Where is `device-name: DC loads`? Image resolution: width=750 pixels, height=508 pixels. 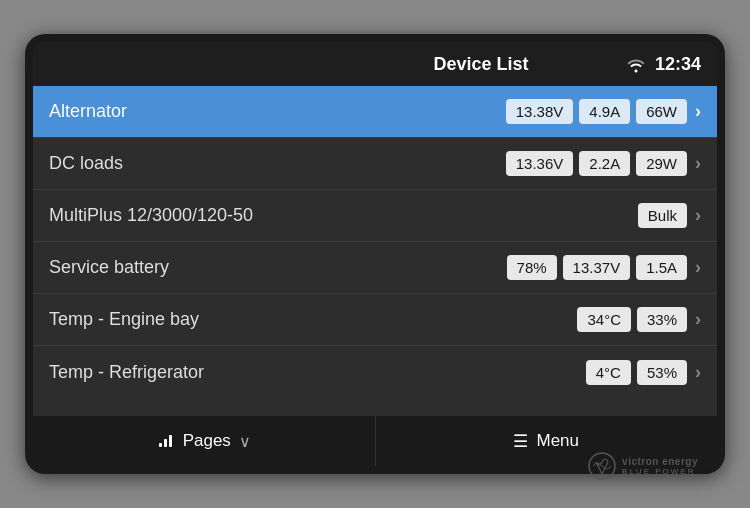 device-name: DC loads is located at coordinates (278, 164).